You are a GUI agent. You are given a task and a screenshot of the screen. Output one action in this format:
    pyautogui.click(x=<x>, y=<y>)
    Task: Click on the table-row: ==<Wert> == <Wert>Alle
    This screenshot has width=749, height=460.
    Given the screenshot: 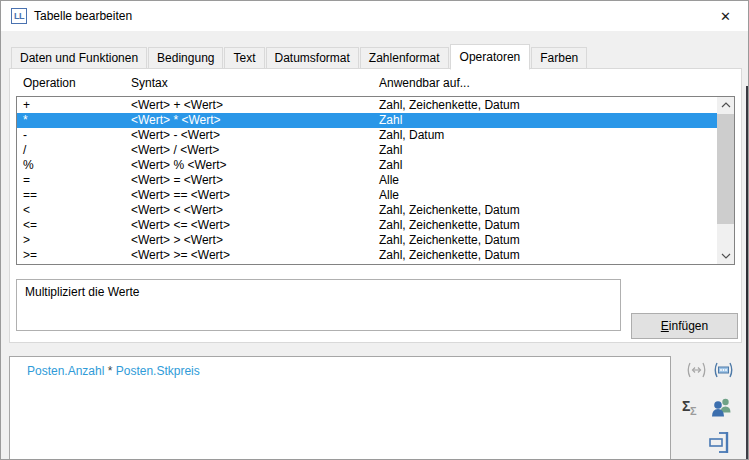 What is the action you would take?
    pyautogui.click(x=367, y=196)
    